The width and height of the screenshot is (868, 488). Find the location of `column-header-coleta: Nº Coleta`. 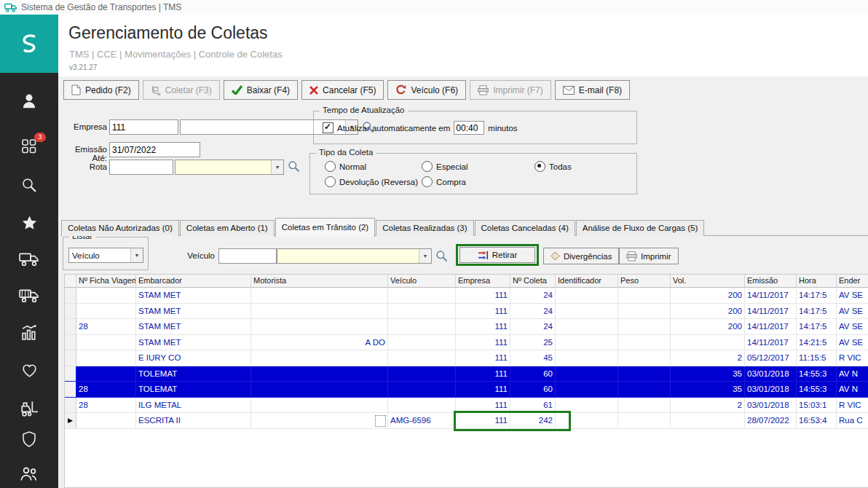

column-header-coleta: Nº Coleta is located at coordinates (533, 281).